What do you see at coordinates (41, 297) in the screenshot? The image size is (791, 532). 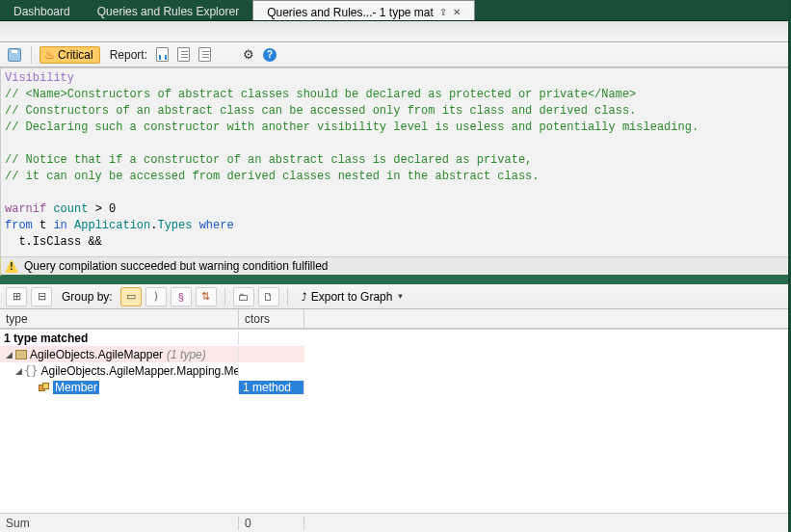 I see `collapse-all-button: ⊟` at bounding box center [41, 297].